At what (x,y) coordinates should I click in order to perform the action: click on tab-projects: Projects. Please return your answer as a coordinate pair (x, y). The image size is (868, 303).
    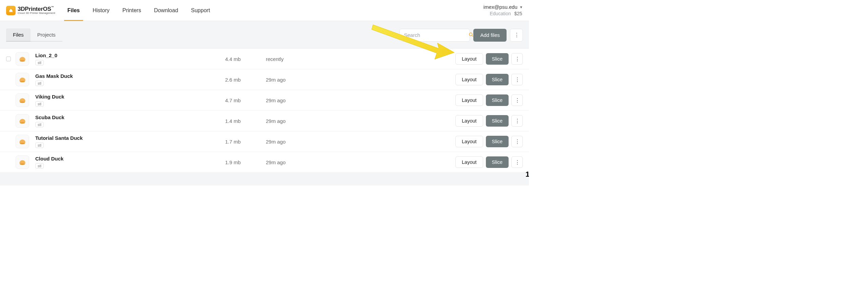
    Looking at the image, I should click on (46, 35).